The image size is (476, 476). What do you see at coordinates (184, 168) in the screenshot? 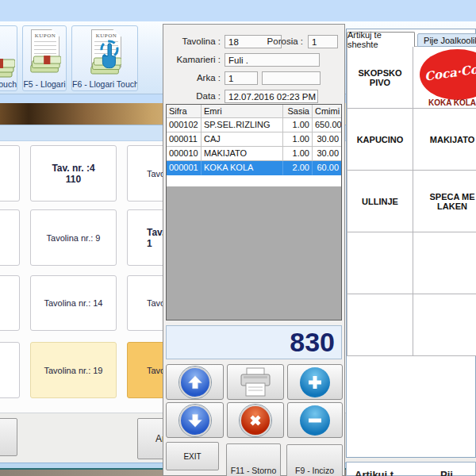
I see `cell-sifra: 000001` at bounding box center [184, 168].